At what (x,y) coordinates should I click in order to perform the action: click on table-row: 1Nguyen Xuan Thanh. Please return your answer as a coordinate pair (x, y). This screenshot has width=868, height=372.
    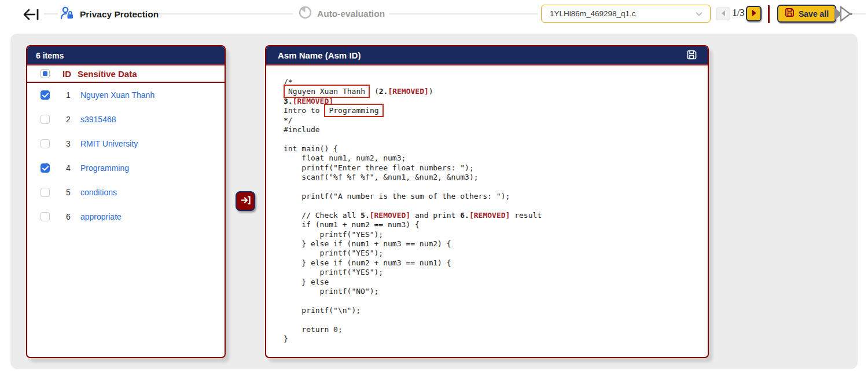
    Looking at the image, I should click on (126, 95).